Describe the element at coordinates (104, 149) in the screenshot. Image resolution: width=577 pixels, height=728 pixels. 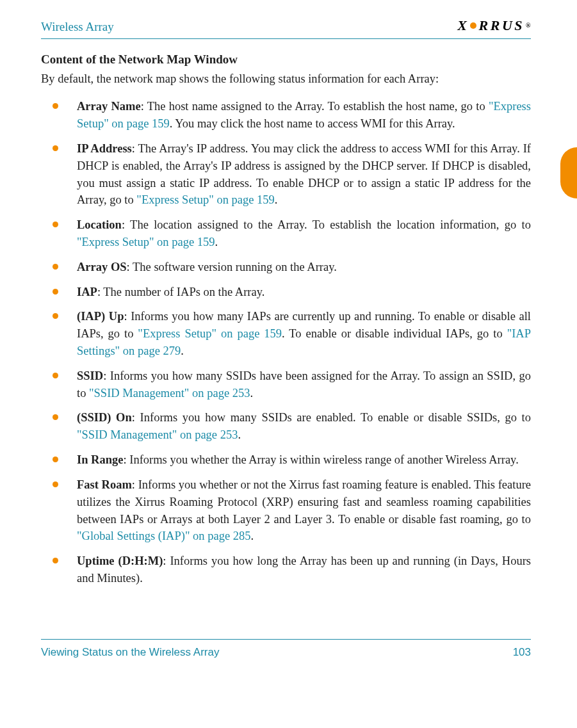
I see `term: IP Address` at that location.